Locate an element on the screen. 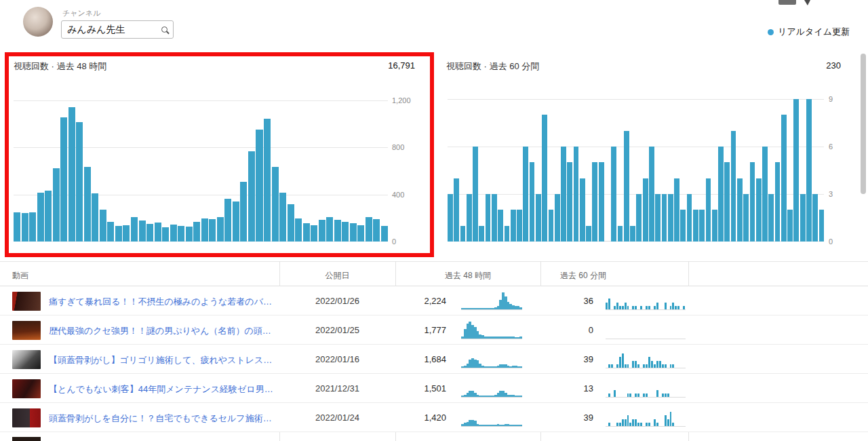 The image size is (868, 441). chart-60m-title: 視聴回数 · 過去 60 分間 is located at coordinates (492, 66).